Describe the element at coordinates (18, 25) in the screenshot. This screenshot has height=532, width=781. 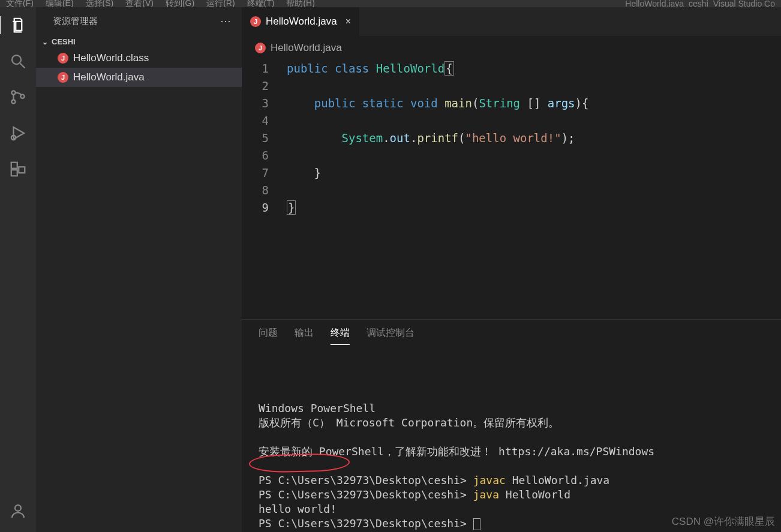
I see `explorer-icon` at that location.